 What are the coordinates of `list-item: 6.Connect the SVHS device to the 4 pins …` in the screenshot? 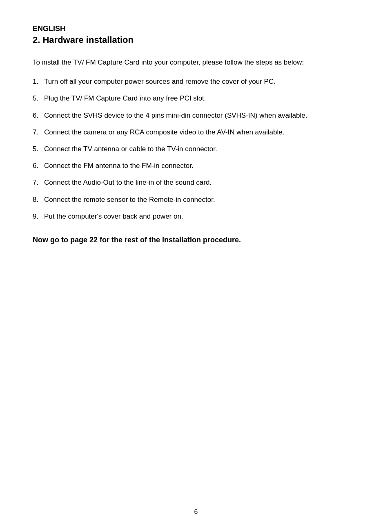 It's located at (196, 115).